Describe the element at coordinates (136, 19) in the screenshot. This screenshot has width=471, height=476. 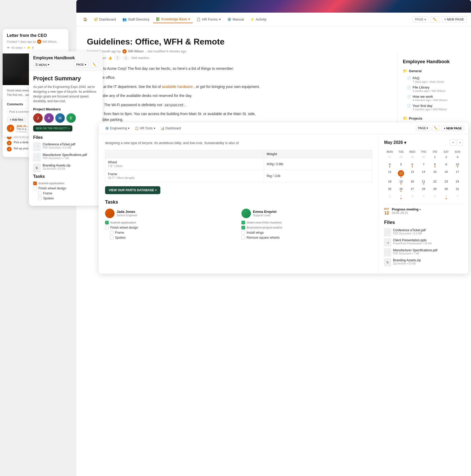
I see `nav-staff: 👥 Staff Directory` at that location.